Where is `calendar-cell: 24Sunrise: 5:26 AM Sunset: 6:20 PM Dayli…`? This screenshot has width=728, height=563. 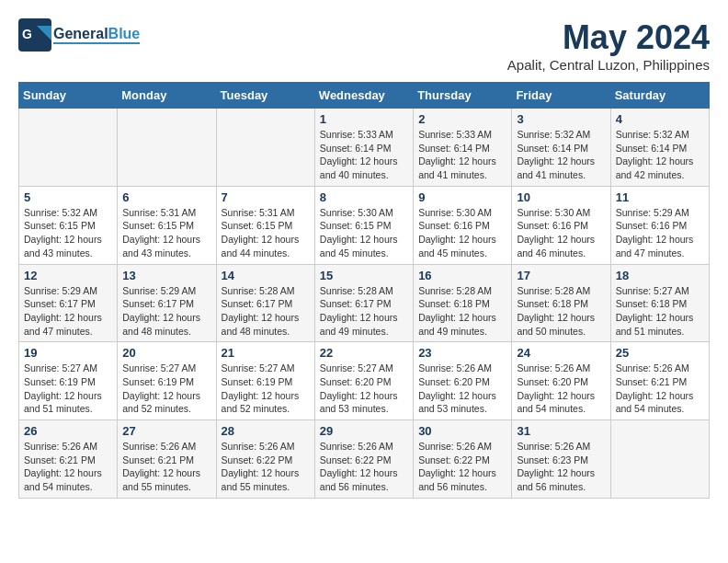 calendar-cell: 24Sunrise: 5:26 AM Sunset: 6:20 PM Dayli… is located at coordinates (561, 381).